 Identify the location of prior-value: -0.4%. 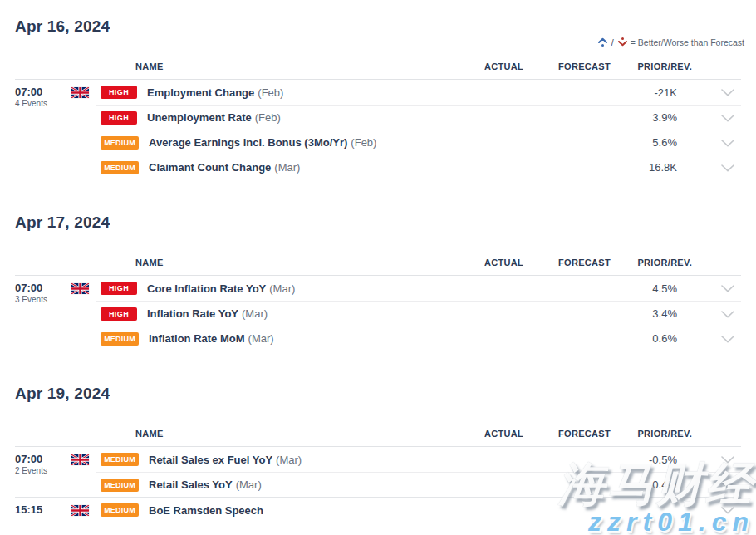
(651, 485).